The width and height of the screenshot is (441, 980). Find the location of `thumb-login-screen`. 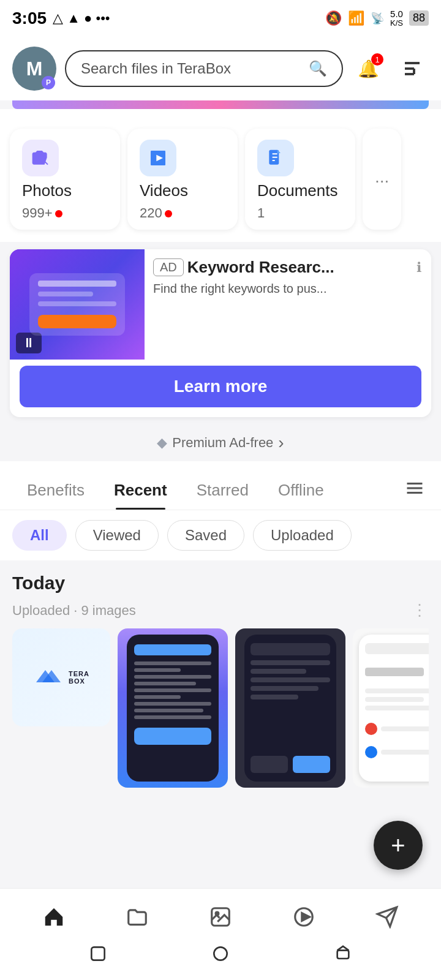

thumb-login-screen is located at coordinates (391, 708).